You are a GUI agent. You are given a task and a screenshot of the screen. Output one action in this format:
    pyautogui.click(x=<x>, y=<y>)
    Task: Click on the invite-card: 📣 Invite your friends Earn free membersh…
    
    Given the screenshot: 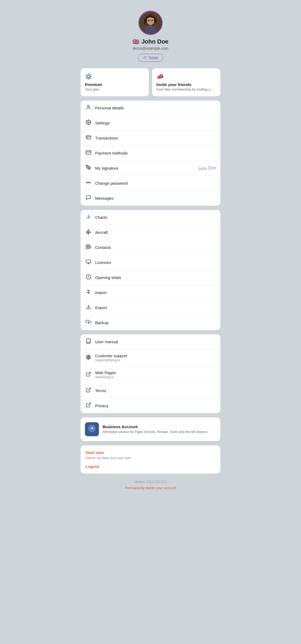 What is the action you would take?
    pyautogui.click(x=186, y=82)
    